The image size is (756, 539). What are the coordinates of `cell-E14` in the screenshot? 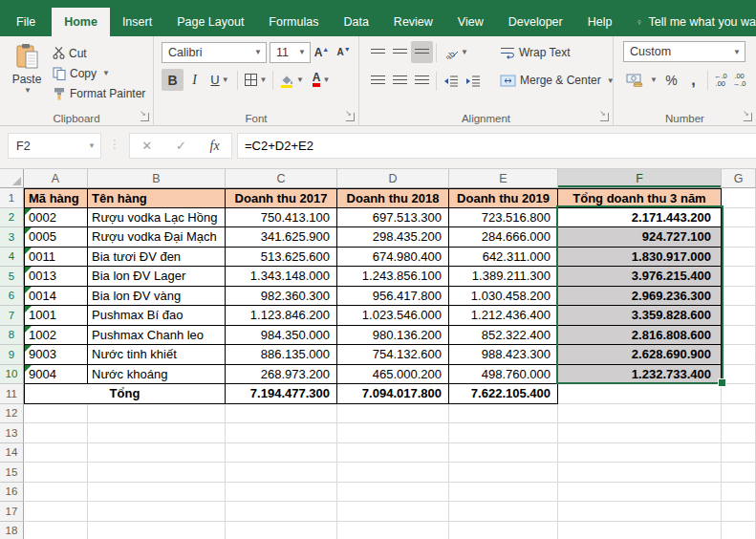 It's located at (504, 453).